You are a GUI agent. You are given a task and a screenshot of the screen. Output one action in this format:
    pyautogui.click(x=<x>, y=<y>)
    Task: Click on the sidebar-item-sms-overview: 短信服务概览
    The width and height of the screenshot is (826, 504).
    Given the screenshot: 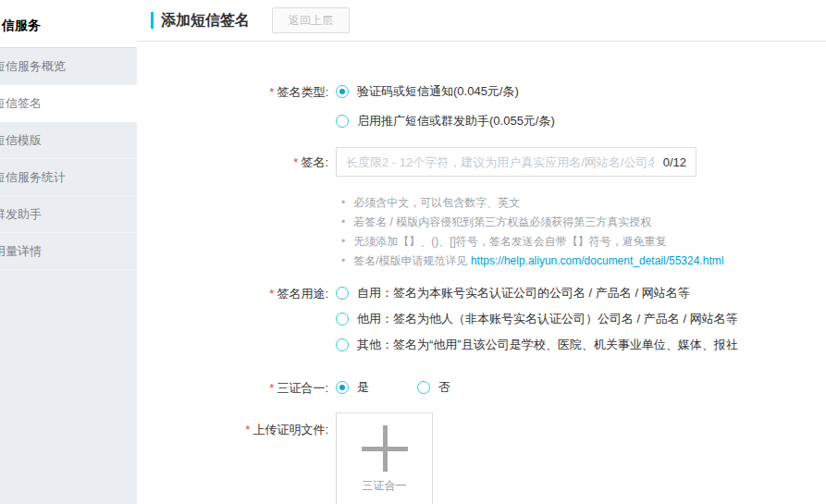 What is the action you would take?
    pyautogui.click(x=68, y=67)
    